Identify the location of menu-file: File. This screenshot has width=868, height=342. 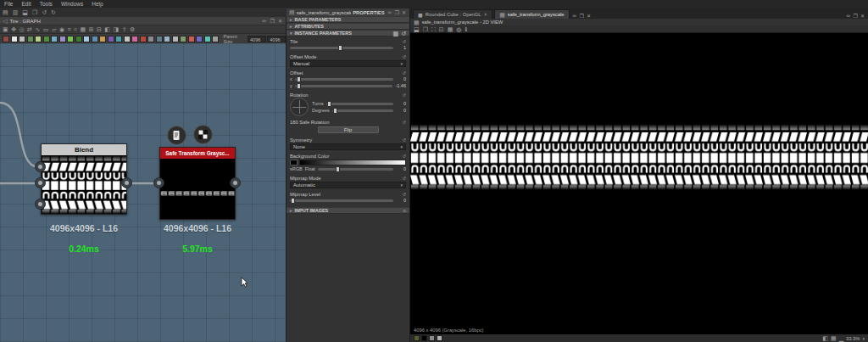
(8, 3).